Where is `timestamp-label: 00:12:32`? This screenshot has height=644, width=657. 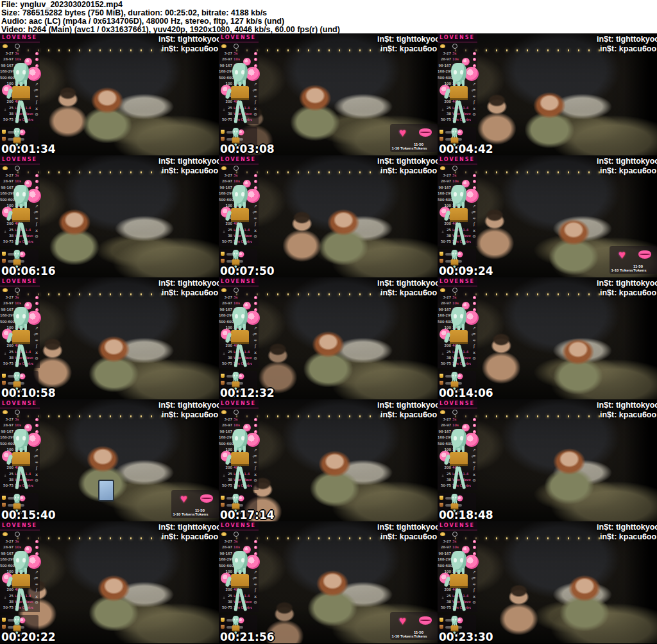 timestamp-label: 00:12:32 is located at coordinates (248, 393).